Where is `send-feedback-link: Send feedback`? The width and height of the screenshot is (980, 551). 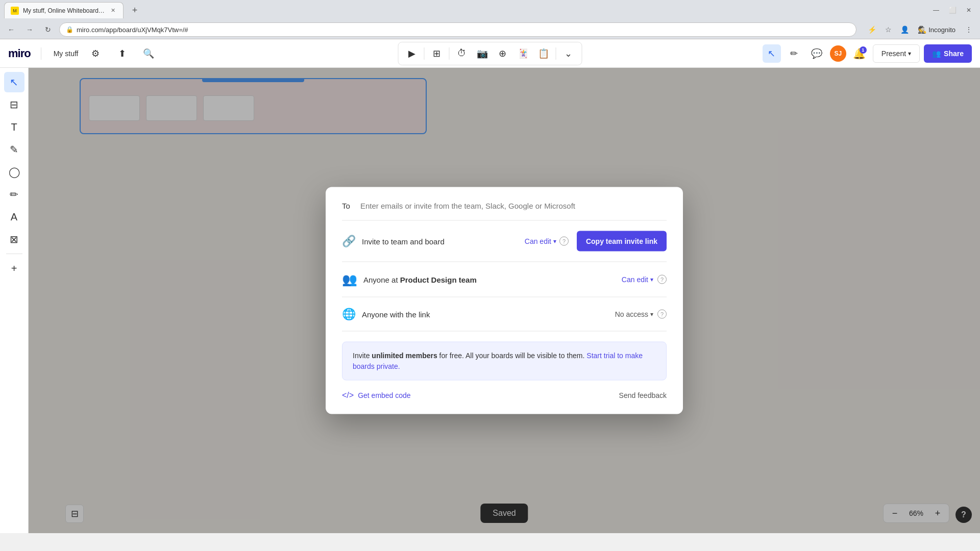
send-feedback-link: Send feedback is located at coordinates (643, 395).